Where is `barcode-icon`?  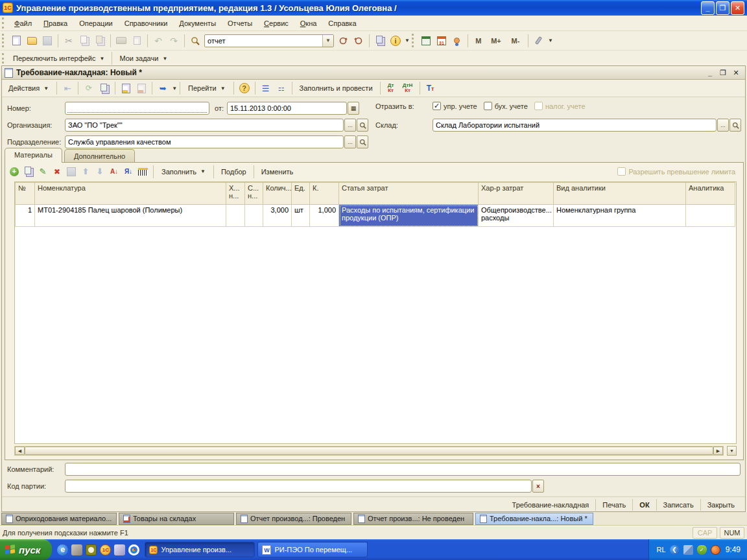 barcode-icon is located at coordinates (143, 172).